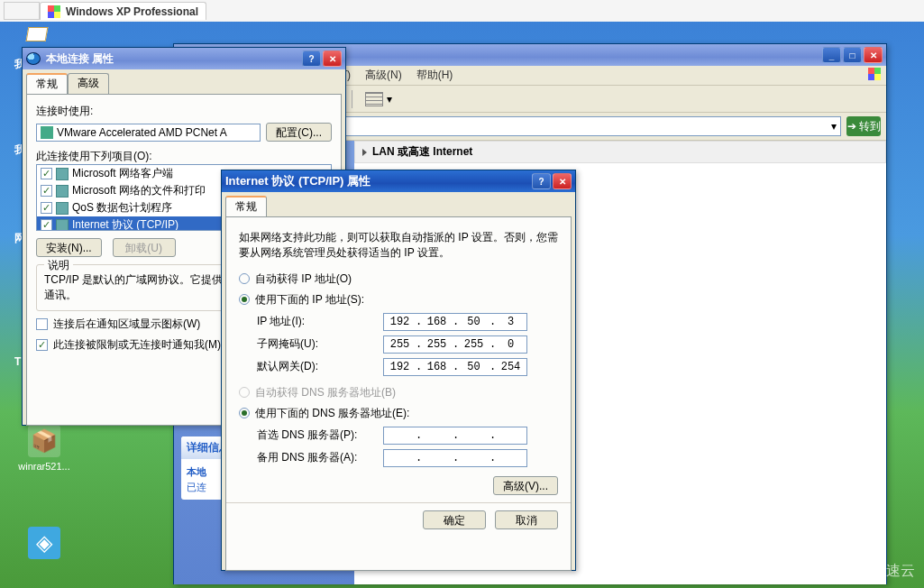  I want to click on tcpip-description: 如果网络支持此功能，则可以获取自动指派的 IP 设置。否则，您需要从网络系统管理…, so click(398, 245).